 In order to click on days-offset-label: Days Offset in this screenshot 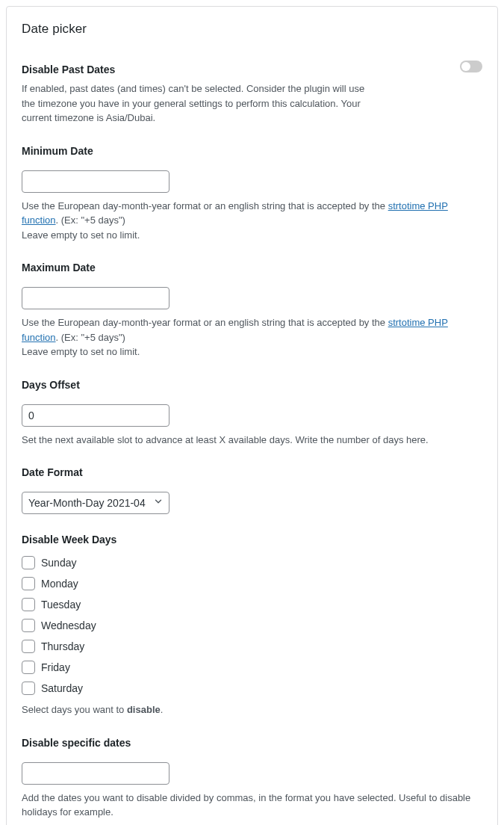, I will do `click(252, 385)`.